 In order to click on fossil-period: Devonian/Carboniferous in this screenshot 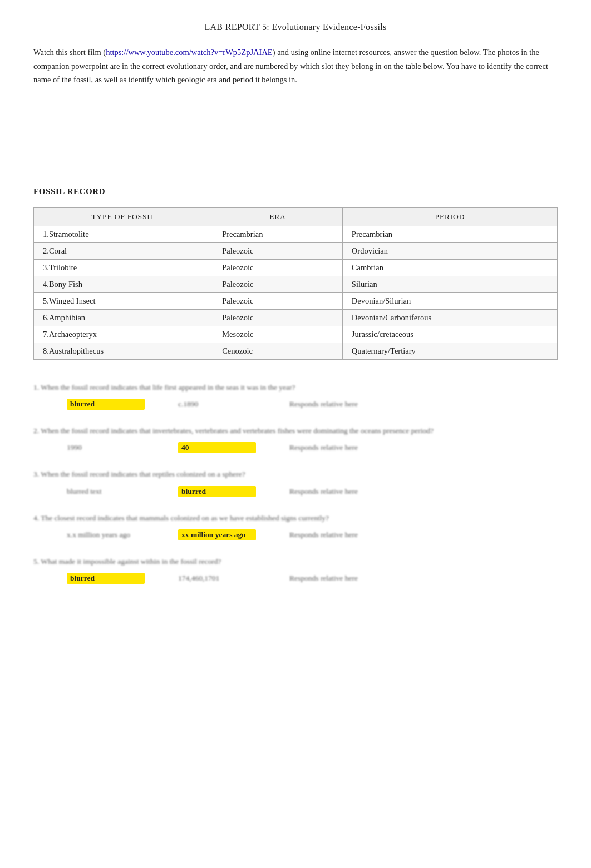, I will do `click(450, 318)`.